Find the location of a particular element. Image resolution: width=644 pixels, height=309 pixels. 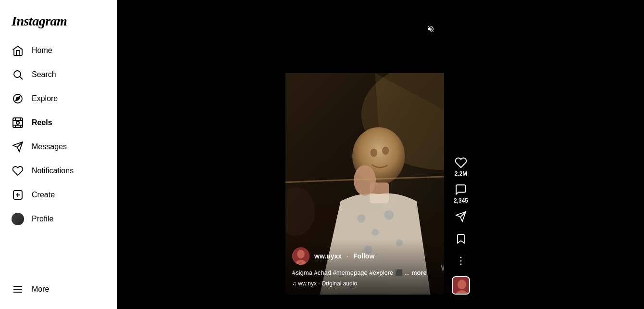

mute-button is located at coordinates (431, 29).